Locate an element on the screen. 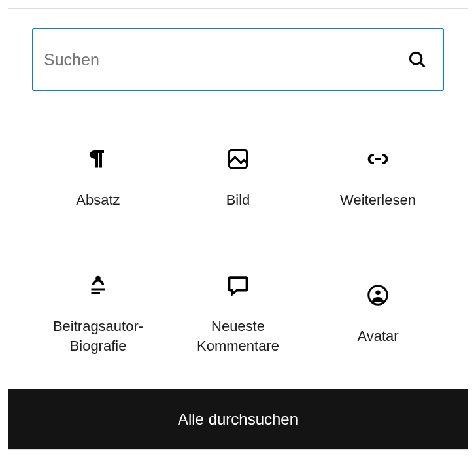 Image resolution: width=476 pixels, height=458 pixels. block-label: Bild is located at coordinates (238, 200).